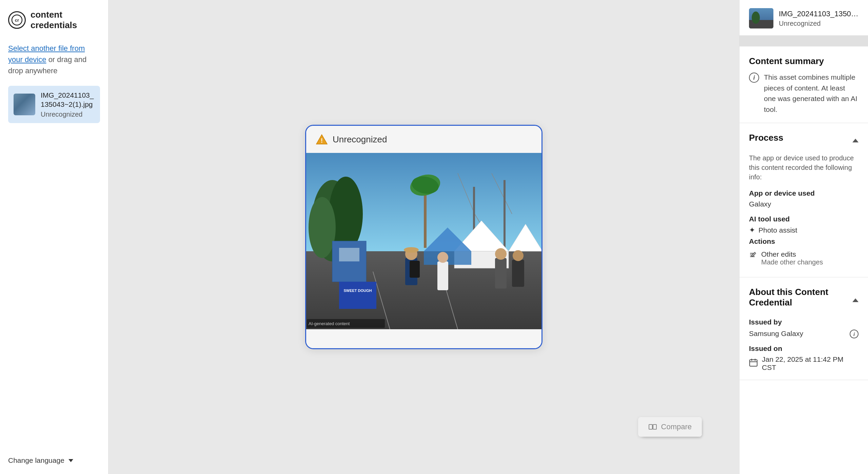 The height and width of the screenshot is (474, 868). What do you see at coordinates (804, 200) in the screenshot?
I see `process-section: Process The app or device used to produc…` at bounding box center [804, 200].